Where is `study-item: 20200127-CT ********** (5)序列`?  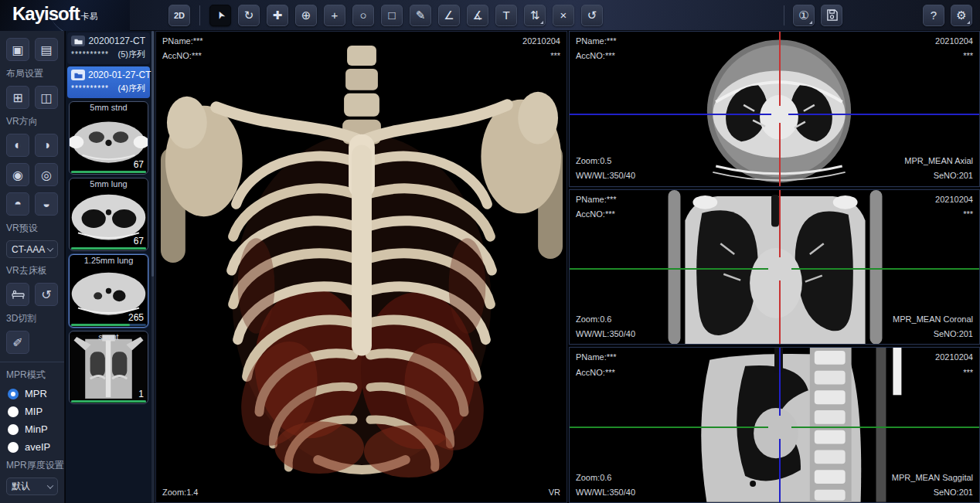
study-item: 20200127-CT ********** (5)序列 is located at coordinates (108, 48).